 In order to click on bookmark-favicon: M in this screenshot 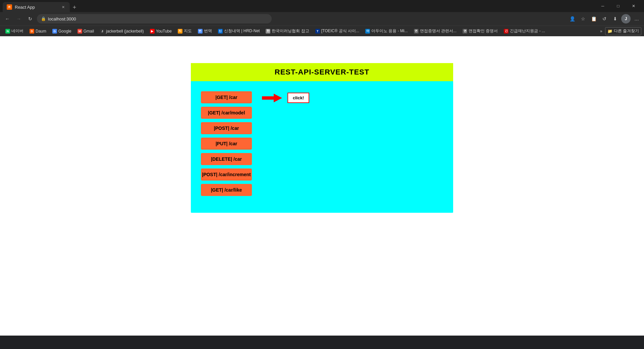, I will do `click(80, 31)`.